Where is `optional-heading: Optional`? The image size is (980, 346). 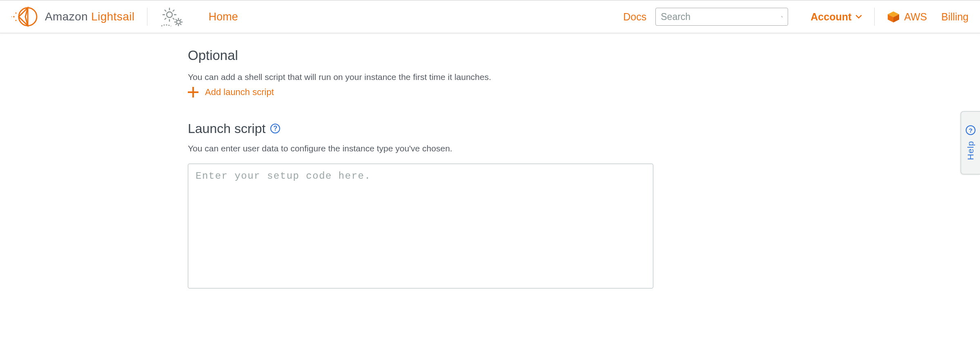 optional-heading: Optional is located at coordinates (421, 55).